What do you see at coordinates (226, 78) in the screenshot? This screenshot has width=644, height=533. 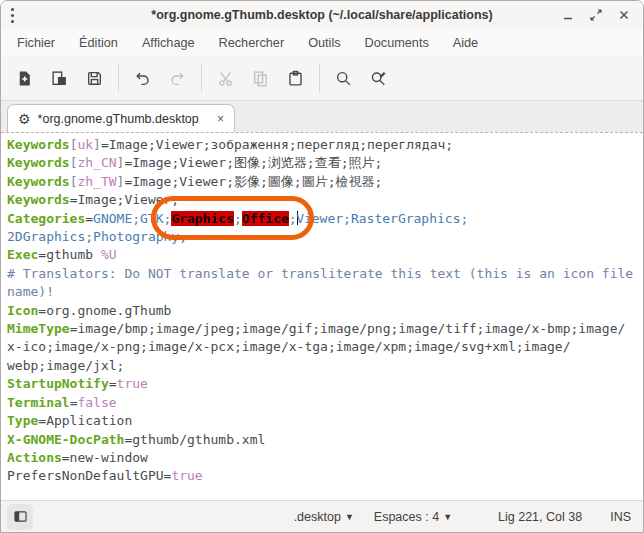 I see `cut-button` at bounding box center [226, 78].